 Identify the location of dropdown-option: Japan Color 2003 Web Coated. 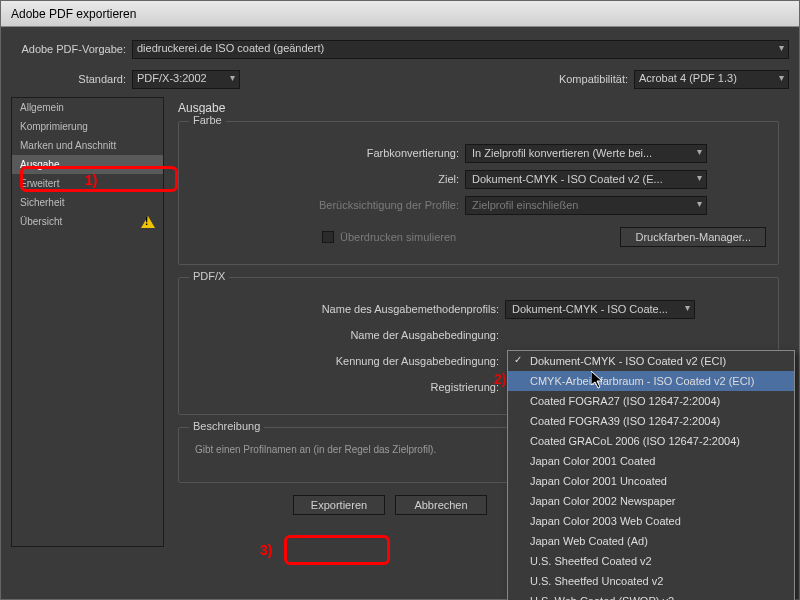
(651, 521).